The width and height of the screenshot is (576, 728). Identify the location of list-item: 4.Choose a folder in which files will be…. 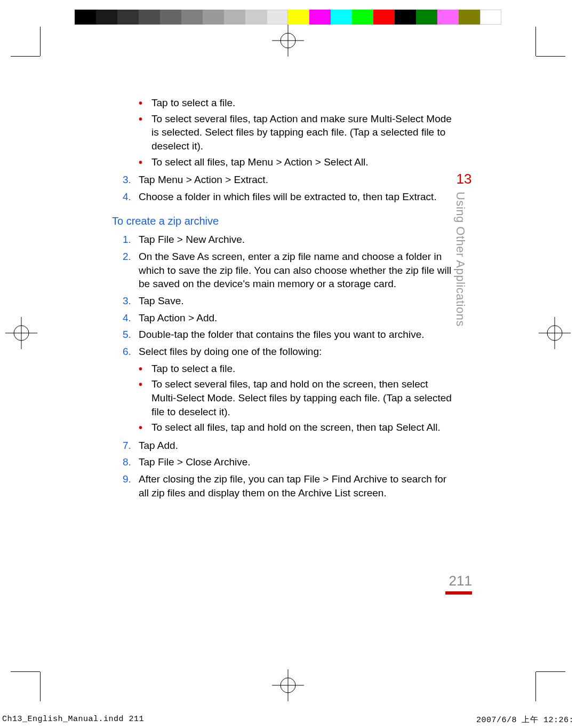
(288, 197).